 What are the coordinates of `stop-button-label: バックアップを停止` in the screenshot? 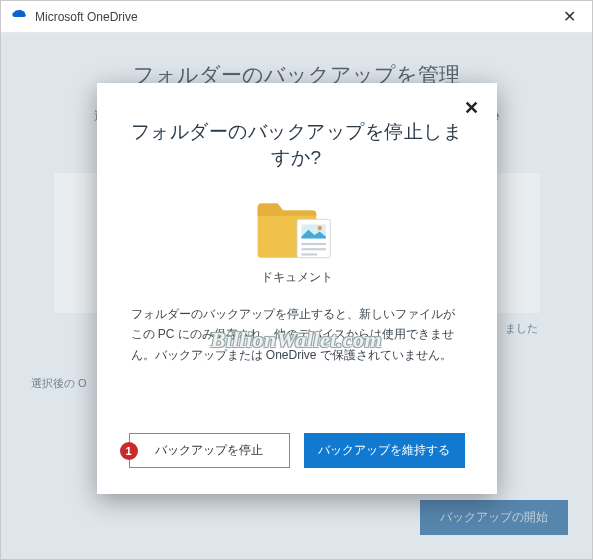 It's located at (209, 450).